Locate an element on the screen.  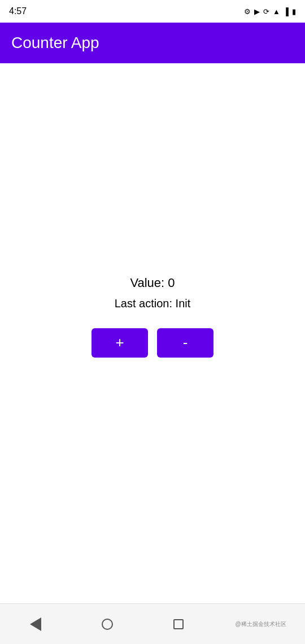
value-display: Value: 0 is located at coordinates (152, 283).